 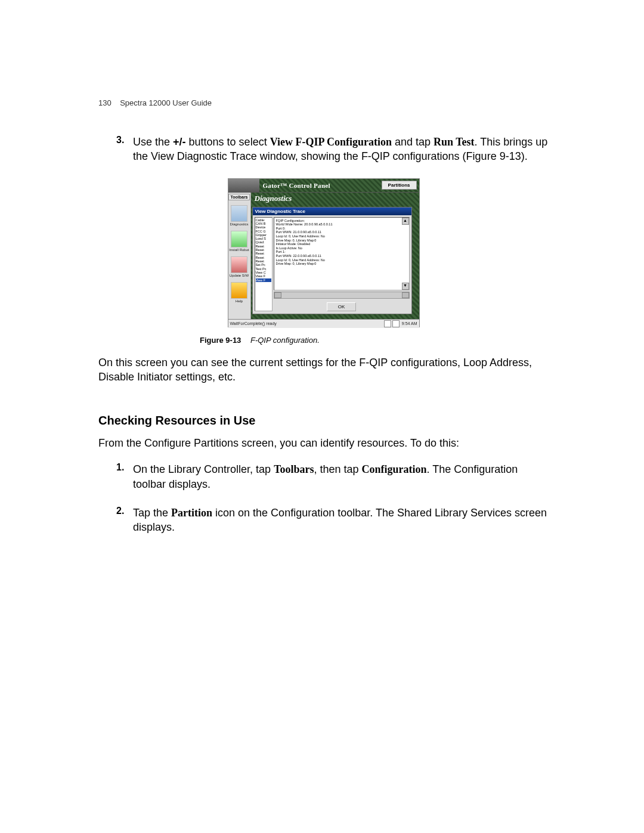 What do you see at coordinates (410, 323) in the screenshot?
I see `clock: 9:54 AM` at bounding box center [410, 323].